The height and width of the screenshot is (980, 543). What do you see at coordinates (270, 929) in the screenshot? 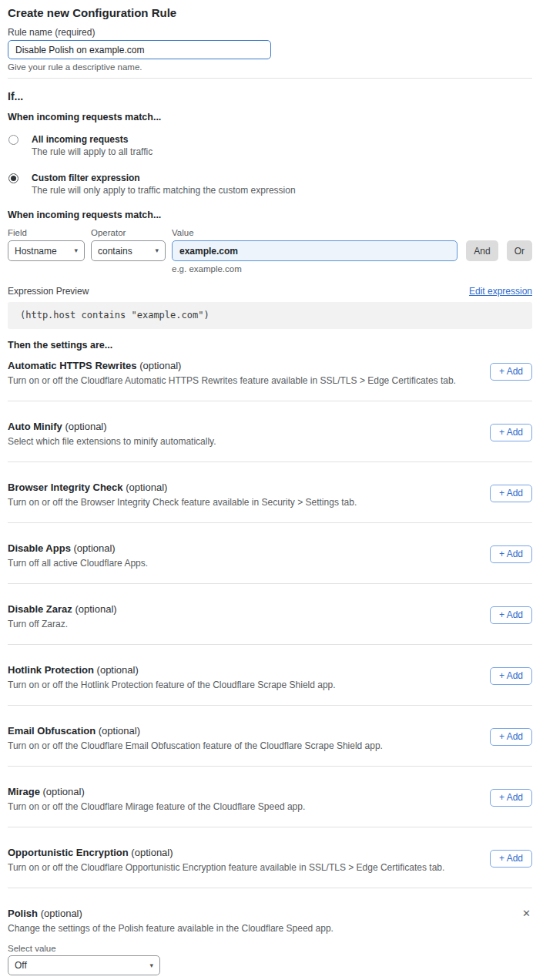
I see `setting-description: Change the settings of the Polish featur…` at bounding box center [270, 929].